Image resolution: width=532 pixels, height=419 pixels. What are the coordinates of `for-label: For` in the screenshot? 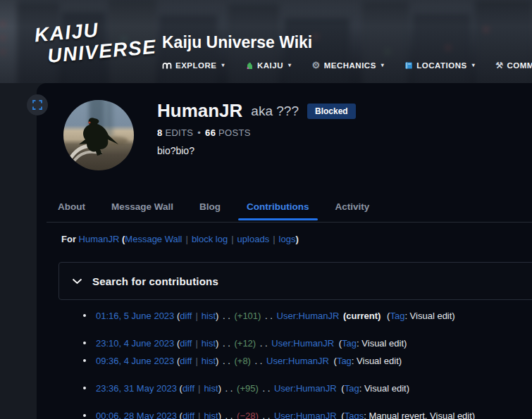 It's located at (69, 239).